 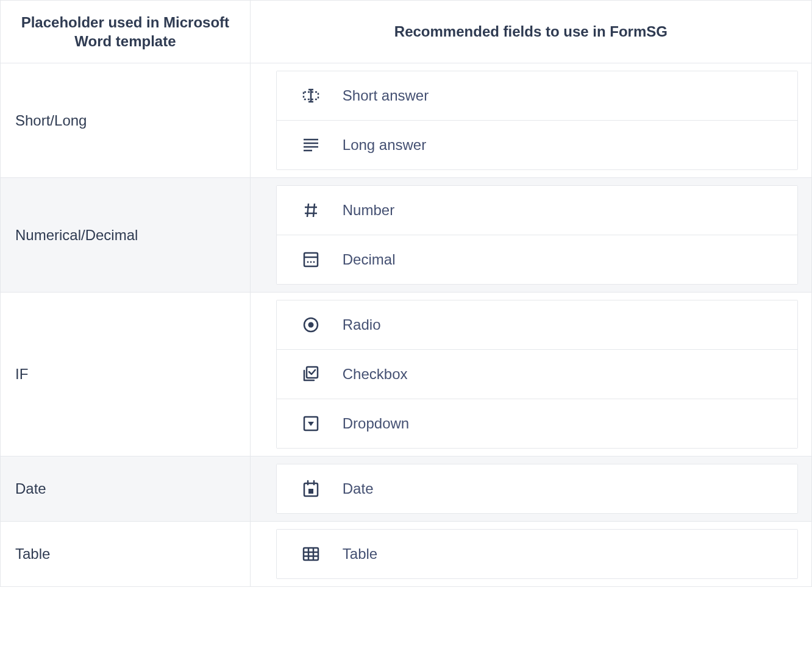 What do you see at coordinates (376, 424) in the screenshot?
I see `field-label: Dropdown` at bounding box center [376, 424].